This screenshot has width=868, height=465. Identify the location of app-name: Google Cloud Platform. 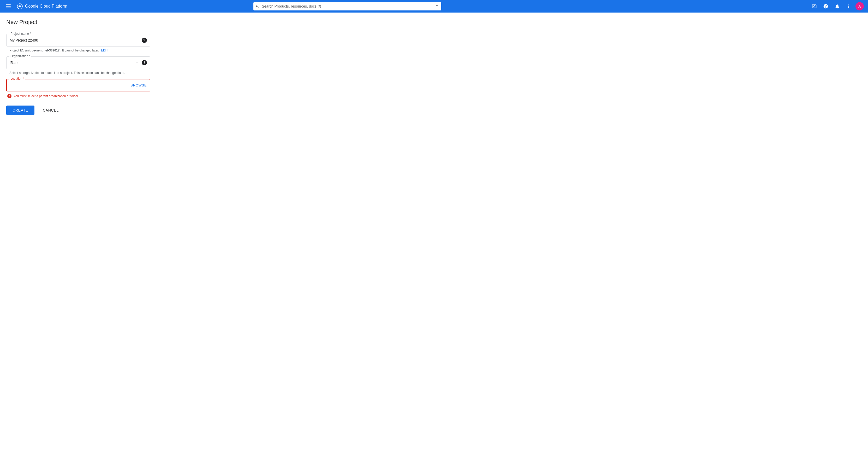
(46, 6).